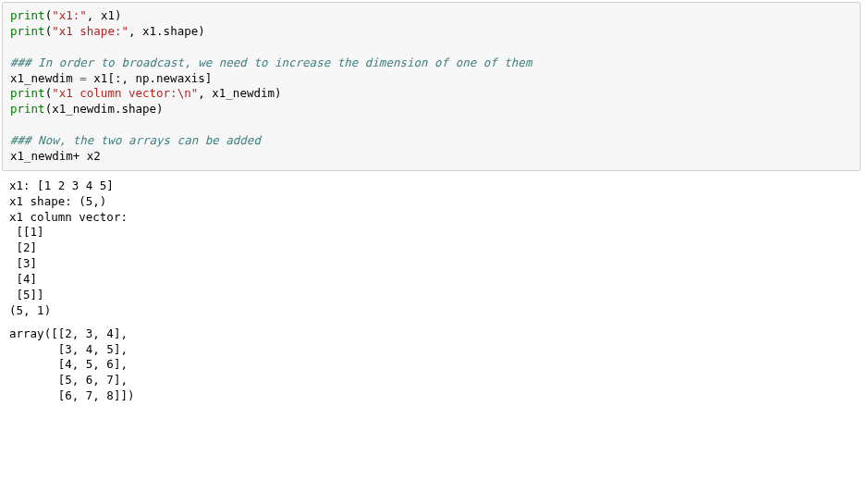  What do you see at coordinates (69, 15) in the screenshot?
I see `string-literal: "x1:"` at bounding box center [69, 15].